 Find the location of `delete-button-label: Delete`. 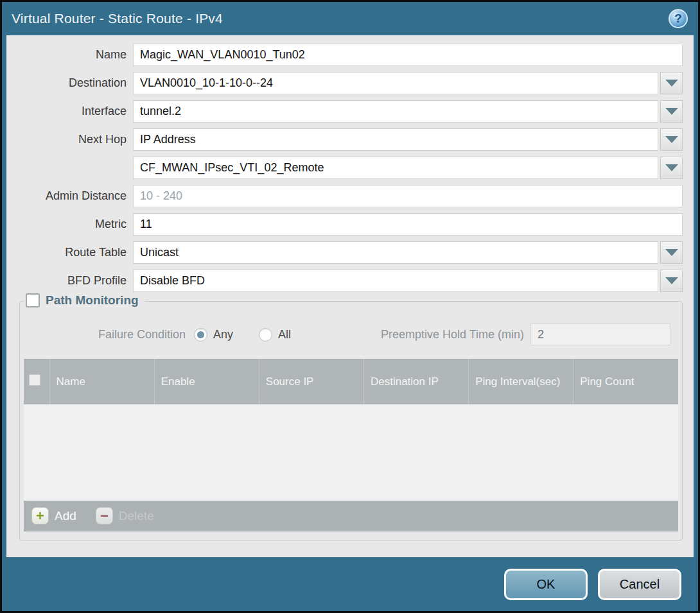

delete-button-label: Delete is located at coordinates (136, 516).